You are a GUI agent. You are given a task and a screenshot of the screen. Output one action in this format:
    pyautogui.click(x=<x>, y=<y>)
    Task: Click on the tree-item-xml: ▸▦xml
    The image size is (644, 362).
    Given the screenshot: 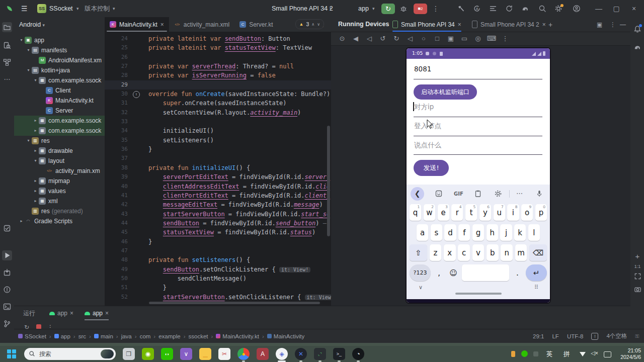 What is the action you would take?
    pyautogui.click(x=59, y=201)
    